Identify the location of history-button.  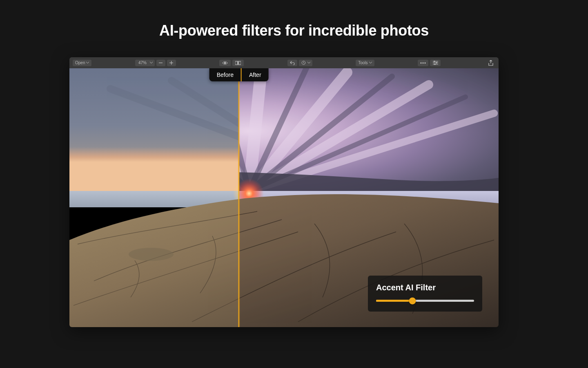
(305, 63).